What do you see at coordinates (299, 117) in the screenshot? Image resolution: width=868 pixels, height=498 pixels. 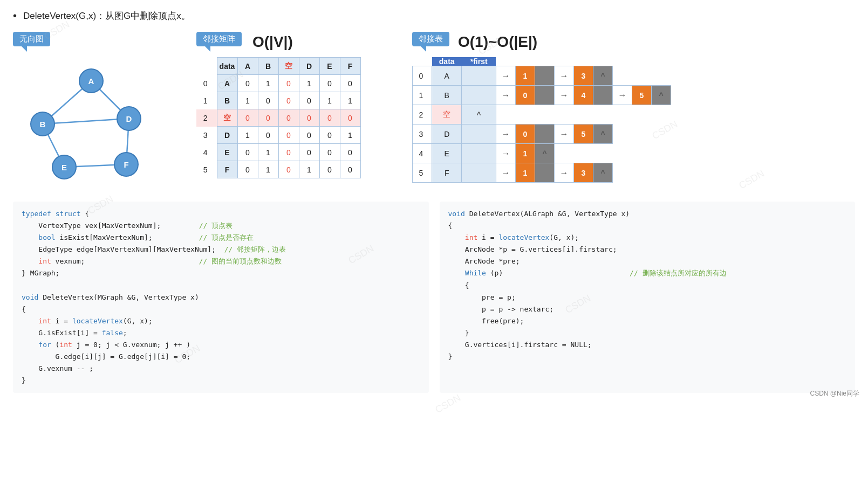 I see `matrix-wrap: data A B 空 D E F 0 A 0` at bounding box center [299, 117].